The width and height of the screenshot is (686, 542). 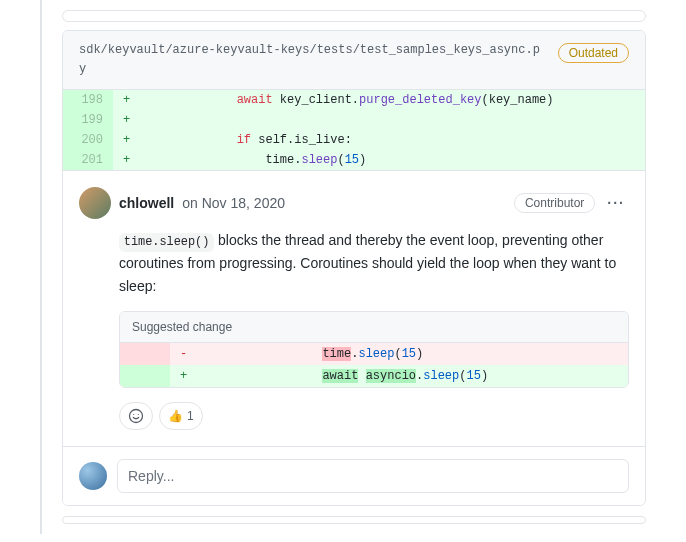 What do you see at coordinates (412, 354) in the screenshot?
I see `suggestion-del-code: time.sleep(15)` at bounding box center [412, 354].